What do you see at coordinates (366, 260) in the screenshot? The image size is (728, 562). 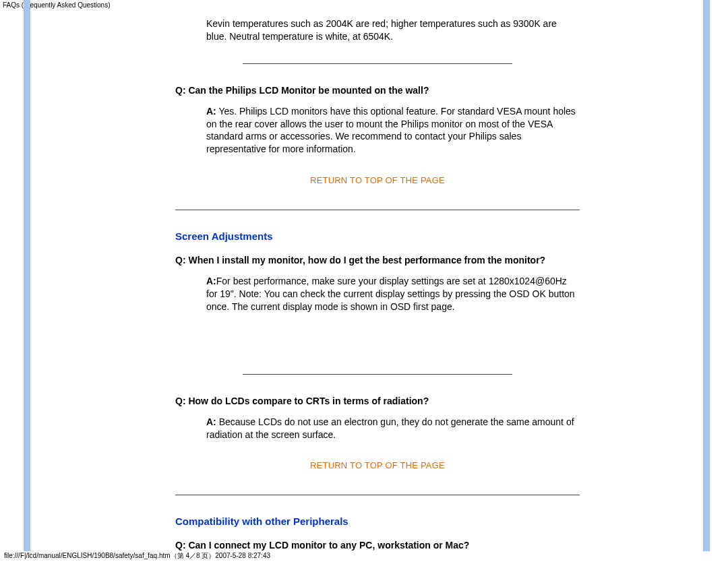 I see `q-text: When I install my monitor, how do I get …` at bounding box center [366, 260].